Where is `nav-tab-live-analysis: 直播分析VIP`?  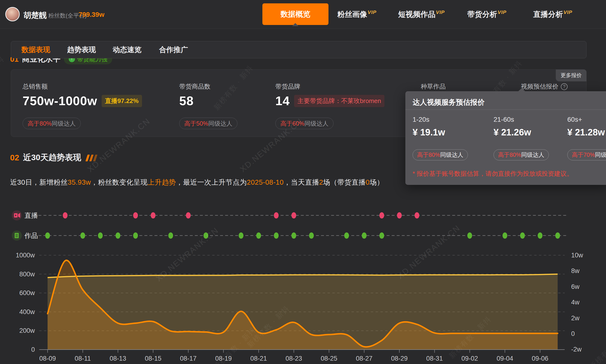
nav-tab-live-analysis: 直播分析VIP is located at coordinates (553, 14).